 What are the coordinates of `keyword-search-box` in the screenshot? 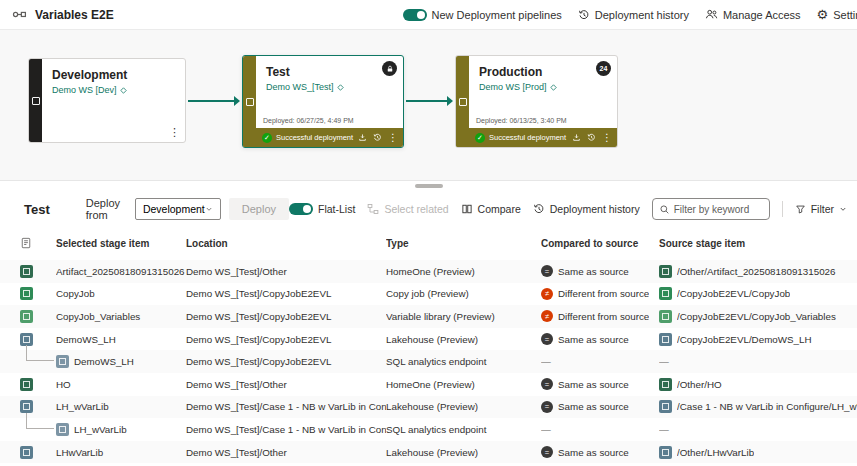 It's located at (711, 209).